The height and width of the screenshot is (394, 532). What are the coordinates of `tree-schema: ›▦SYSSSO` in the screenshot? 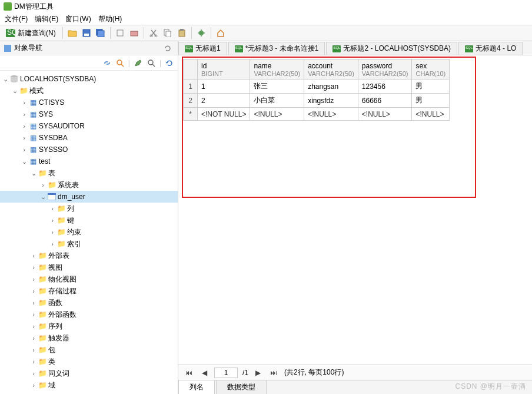 It's located at (89, 150).